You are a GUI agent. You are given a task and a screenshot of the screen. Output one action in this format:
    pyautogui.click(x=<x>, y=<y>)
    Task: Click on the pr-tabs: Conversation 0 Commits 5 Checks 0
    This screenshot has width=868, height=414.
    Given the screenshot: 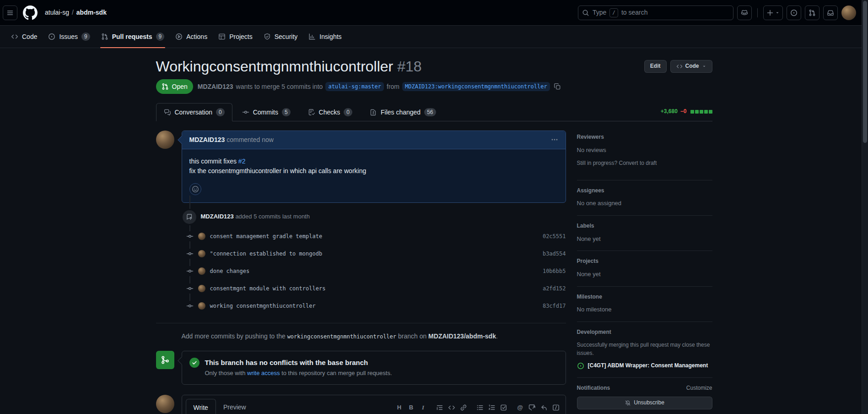 What is the action you would take?
    pyautogui.click(x=300, y=112)
    